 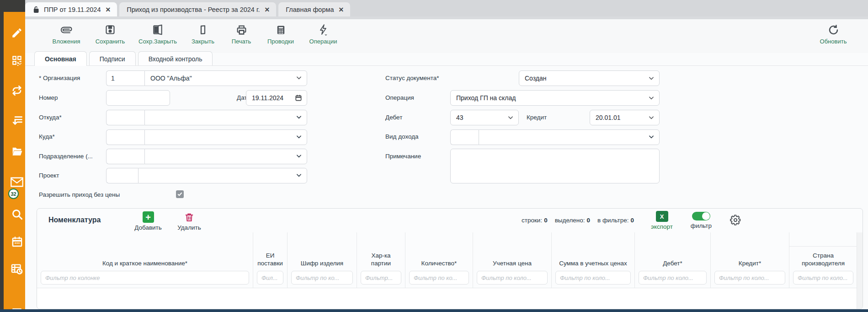 What do you see at coordinates (125, 137) in the screenshot?
I see `to-code-input` at bounding box center [125, 137].